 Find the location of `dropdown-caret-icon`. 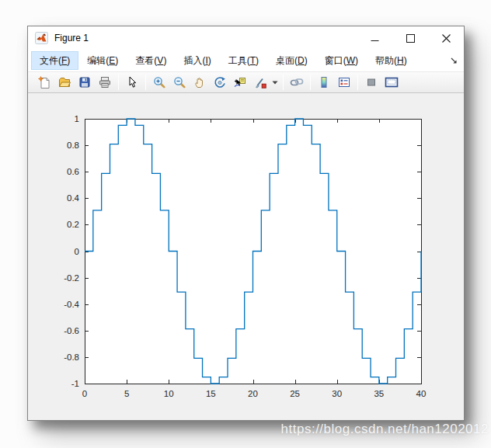

dropdown-caret-icon is located at coordinates (275, 82).